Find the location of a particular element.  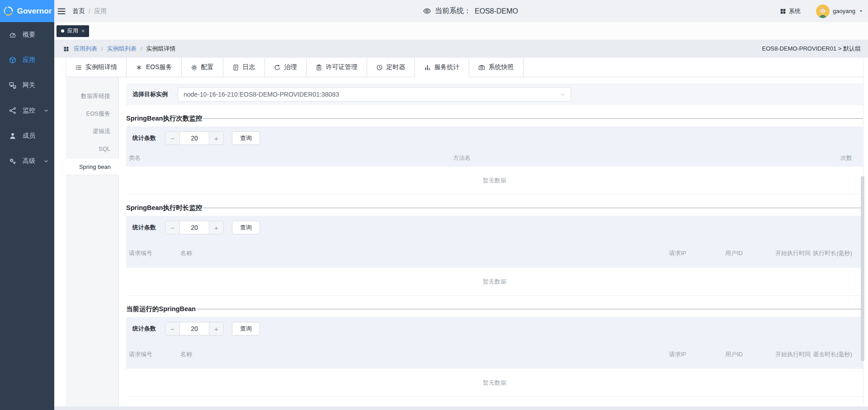

horizontal-scrollbar is located at coordinates (461, 408).